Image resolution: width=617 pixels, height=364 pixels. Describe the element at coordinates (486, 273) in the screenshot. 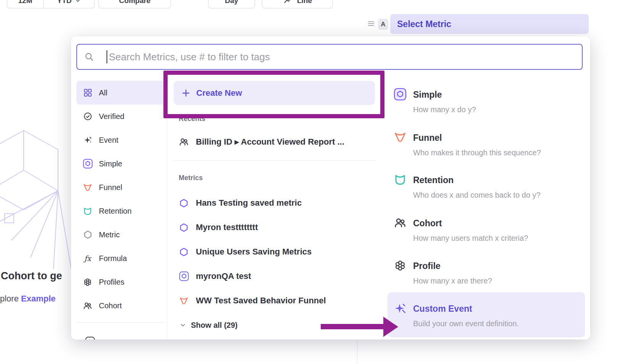

I see `type-profile: Profile How many x are there?` at that location.